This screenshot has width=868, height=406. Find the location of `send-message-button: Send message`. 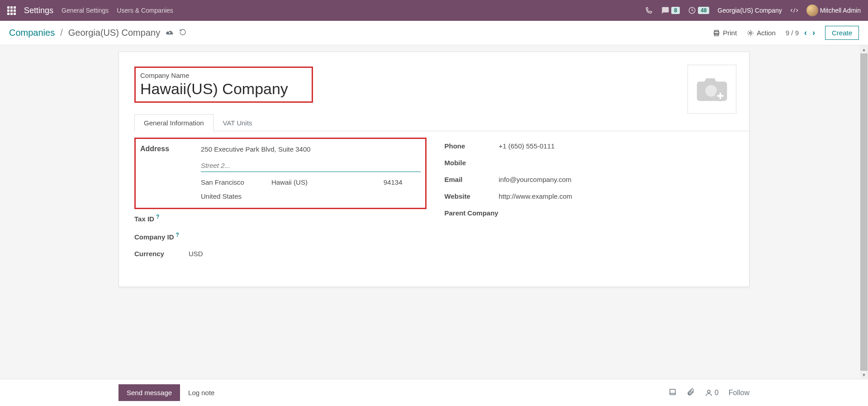

send-message-button: Send message is located at coordinates (149, 393).